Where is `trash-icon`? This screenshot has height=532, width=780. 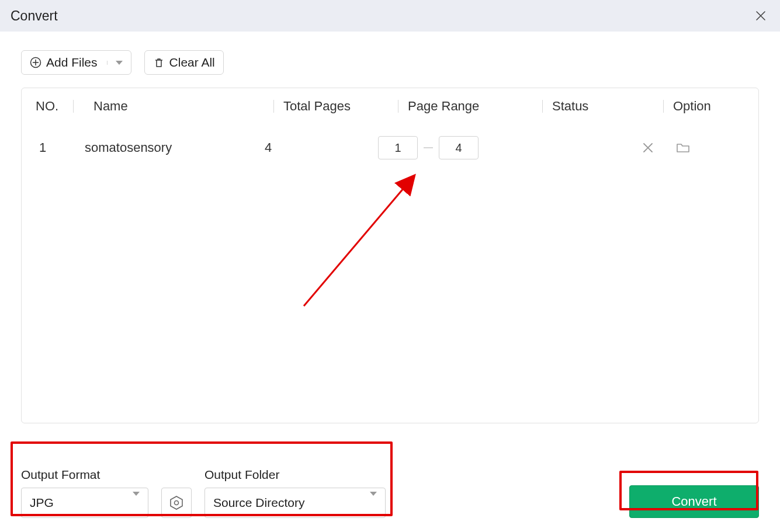
trash-icon is located at coordinates (159, 62).